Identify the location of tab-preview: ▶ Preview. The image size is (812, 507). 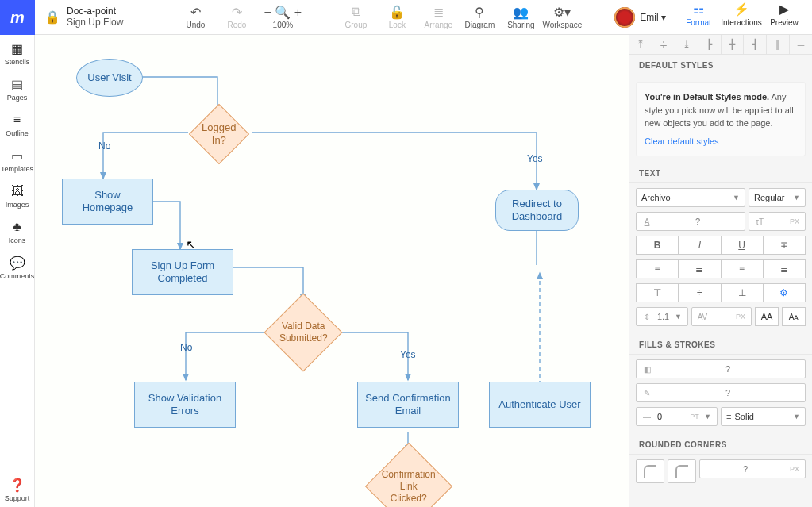
(784, 17).